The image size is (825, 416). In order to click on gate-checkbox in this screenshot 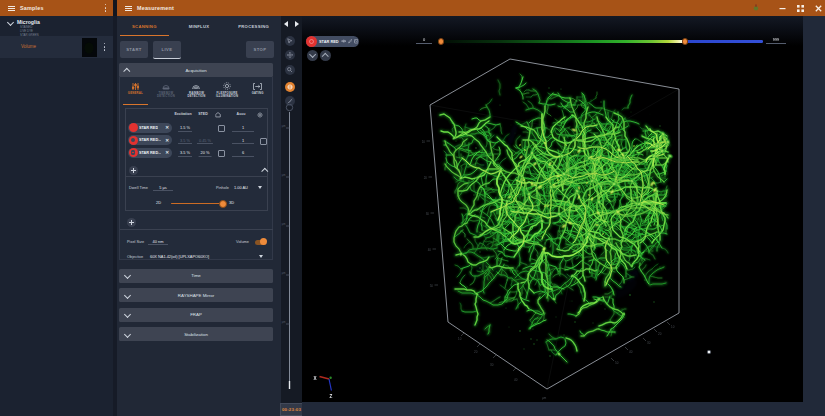, I will do `click(264, 142)`.